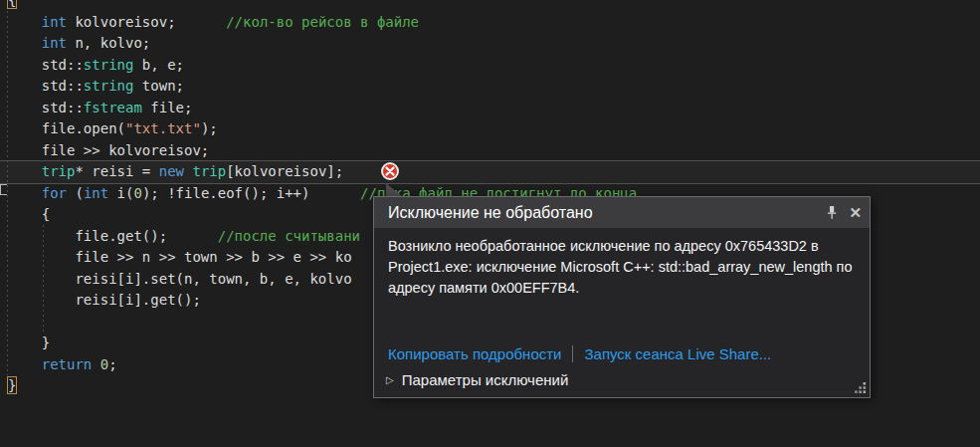  Describe the element at coordinates (475, 354) in the screenshot. I see `copy-details-link: Копировать подробности` at that location.